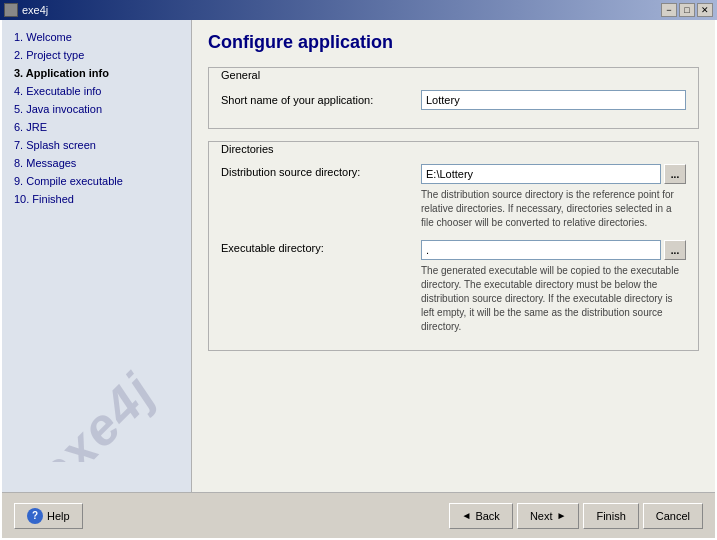 The height and width of the screenshot is (540, 717). What do you see at coordinates (26, 10) in the screenshot?
I see `title-bar-left: exe4j` at bounding box center [26, 10].